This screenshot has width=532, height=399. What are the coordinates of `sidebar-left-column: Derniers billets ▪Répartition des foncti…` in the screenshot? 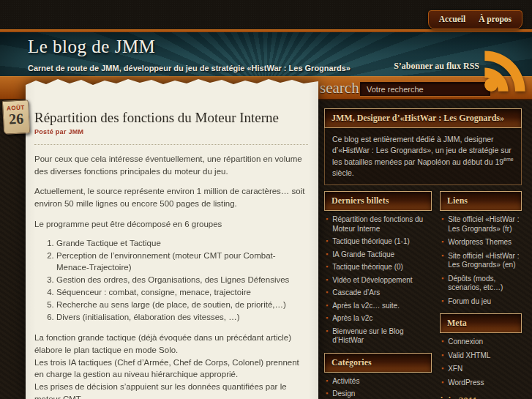 It's located at (378, 295).